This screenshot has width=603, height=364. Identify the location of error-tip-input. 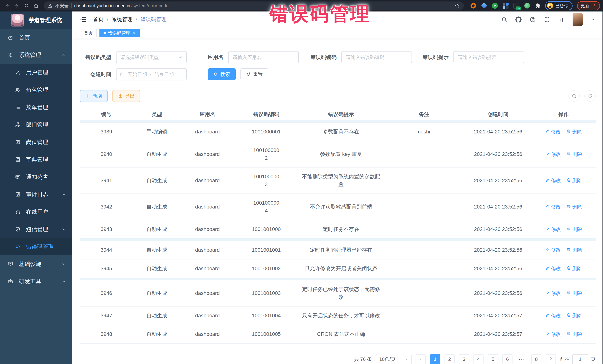
(489, 57).